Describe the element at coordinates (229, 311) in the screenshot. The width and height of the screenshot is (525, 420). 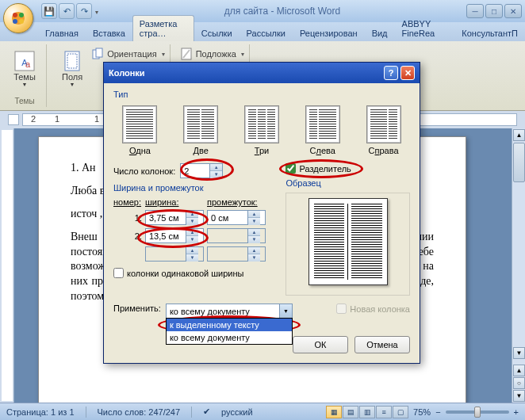
I see `apply-combo: ко всему документу ▼ к выделенному текст…` at that location.